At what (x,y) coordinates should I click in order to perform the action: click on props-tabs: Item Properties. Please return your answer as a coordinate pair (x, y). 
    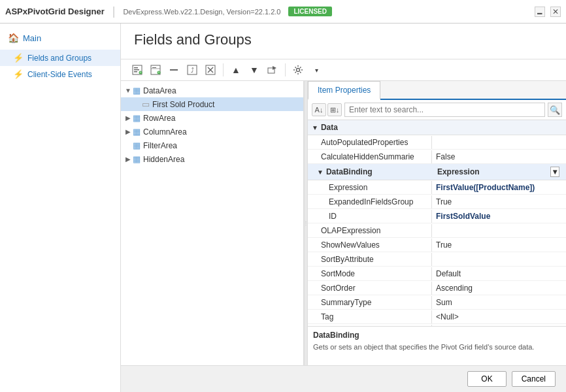
    Looking at the image, I should click on (437, 90).